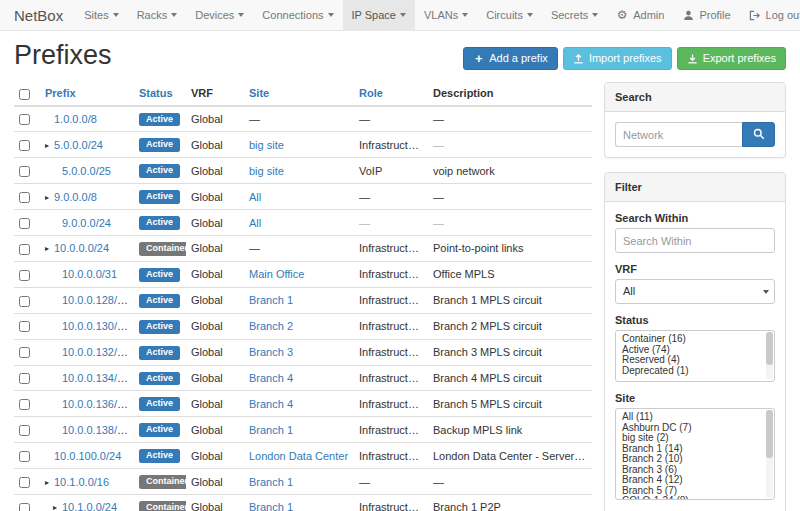 The width and height of the screenshot is (800, 511). I want to click on nav-item-profile: Profile, so click(706, 15).